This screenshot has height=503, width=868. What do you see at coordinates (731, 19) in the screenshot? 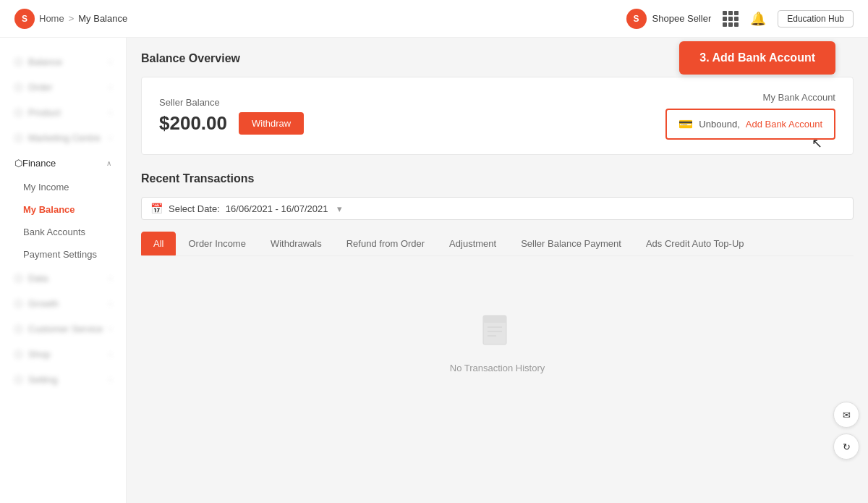
I see `grid-icon` at bounding box center [731, 19].